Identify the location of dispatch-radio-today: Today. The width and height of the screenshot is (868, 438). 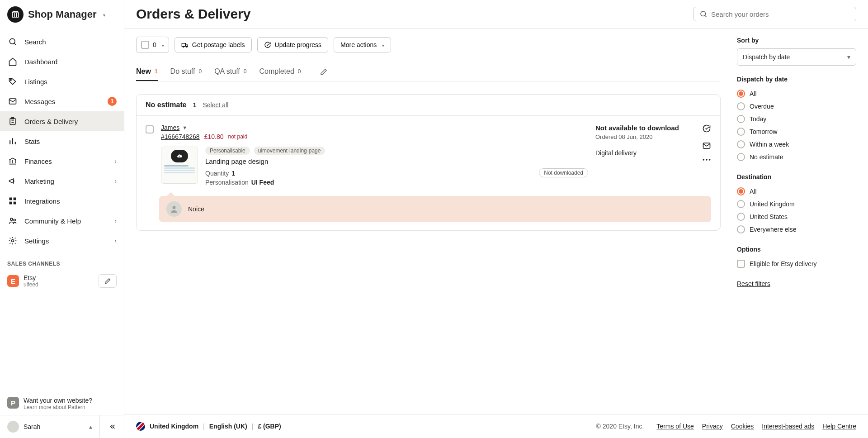
(797, 119).